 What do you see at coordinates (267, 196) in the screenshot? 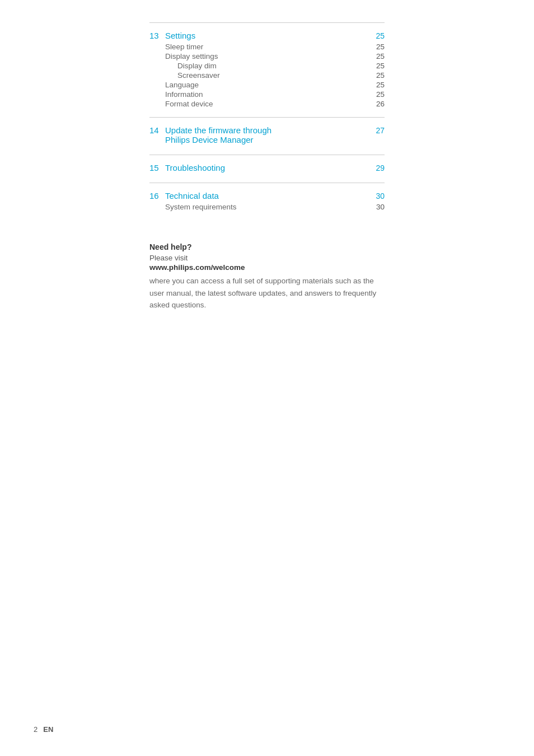
I see `toc-row-16-main: 16 Technical data 30` at bounding box center [267, 196].